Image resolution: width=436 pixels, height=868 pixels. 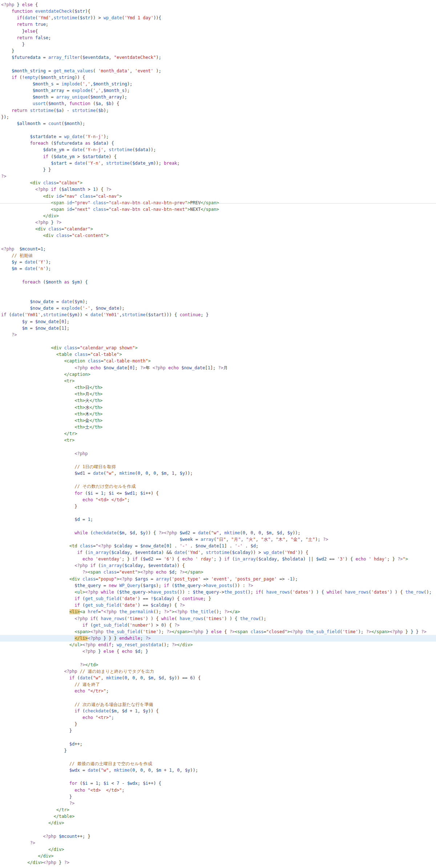 I want to click on code-token: ; }, so click(x=392, y=559).